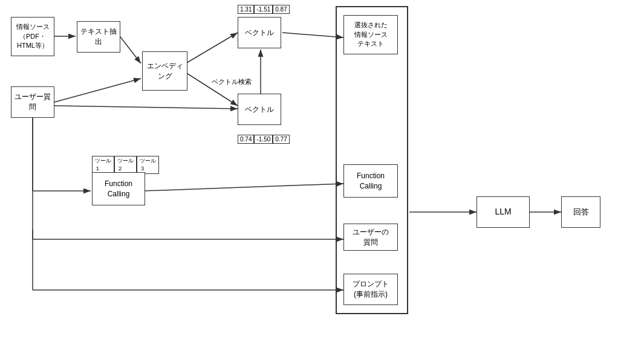 The width and height of the screenshot is (644, 348). Describe the element at coordinates (126, 165) in the screenshot. I see `tool2-tab: ツール２` at that location.